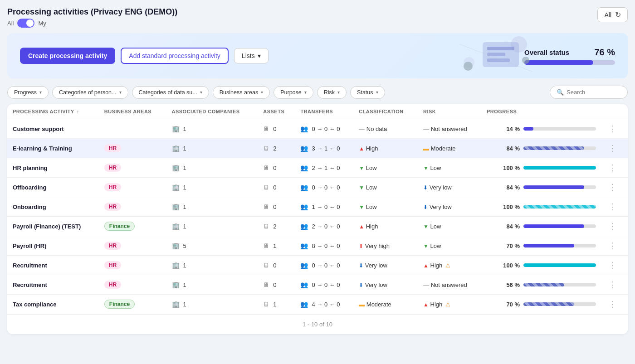 The width and height of the screenshot is (635, 364). Describe the element at coordinates (175, 56) in the screenshot. I see `add-standard-processing-button: Add standard processing activity` at that location.